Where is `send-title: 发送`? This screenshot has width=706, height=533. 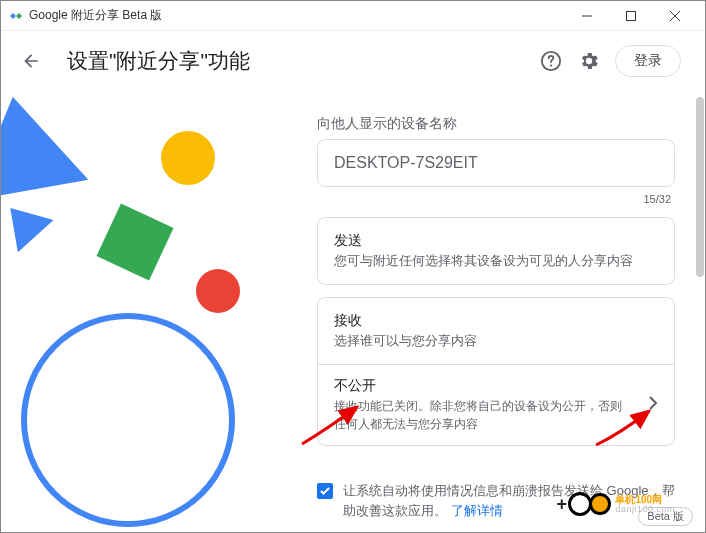 send-title: 发送 is located at coordinates (496, 241).